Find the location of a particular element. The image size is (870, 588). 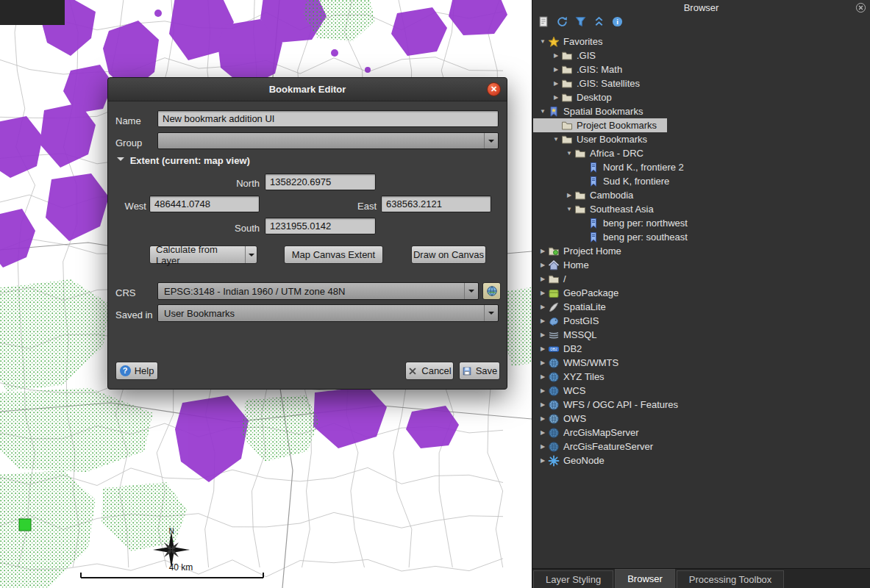

tree-row: ▼Spatial Bookmarks is located at coordinates (593, 112).